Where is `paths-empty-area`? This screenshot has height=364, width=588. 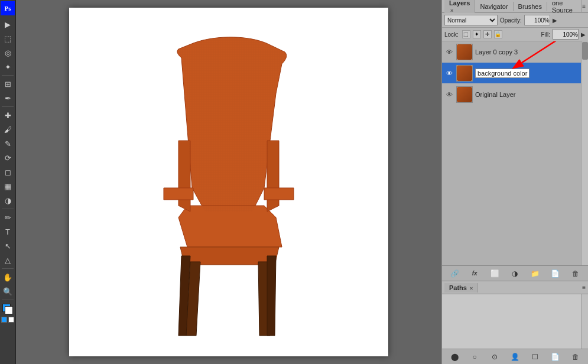 paths-empty-area is located at coordinates (512, 321).